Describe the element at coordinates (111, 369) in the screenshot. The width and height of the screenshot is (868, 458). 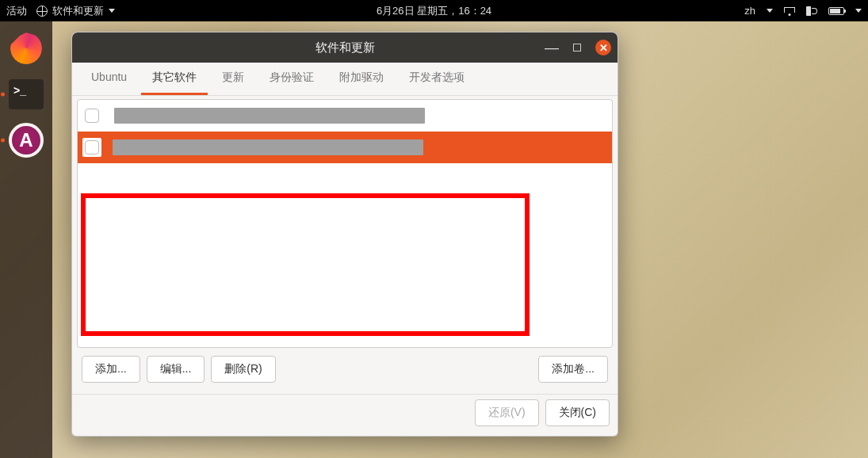
I see `add-button: 添加...` at that location.